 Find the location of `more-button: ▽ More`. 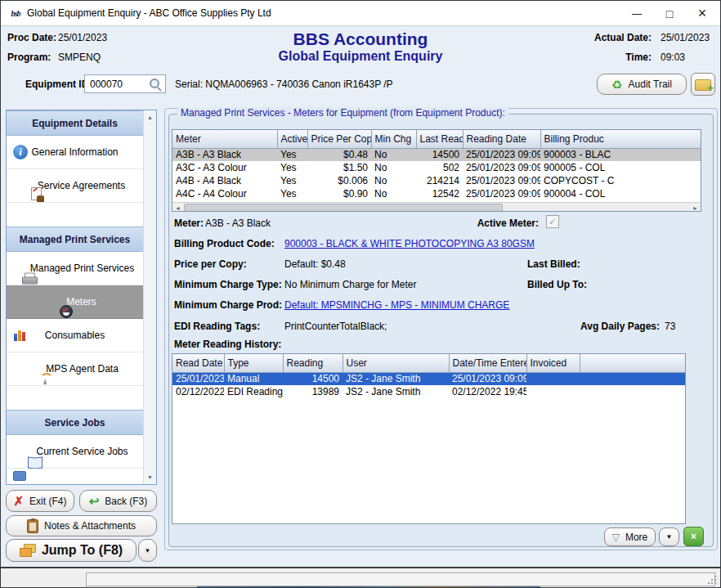

more-button: ▽ More is located at coordinates (629, 536).